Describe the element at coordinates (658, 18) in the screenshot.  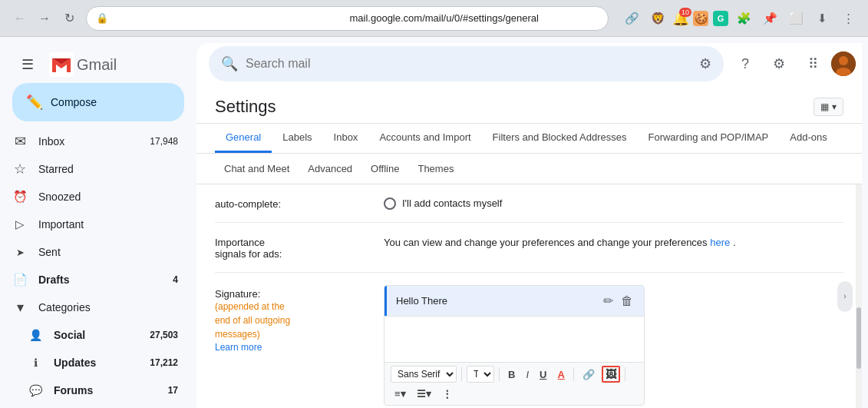
I see `brave-icon: 🦁` at that location.